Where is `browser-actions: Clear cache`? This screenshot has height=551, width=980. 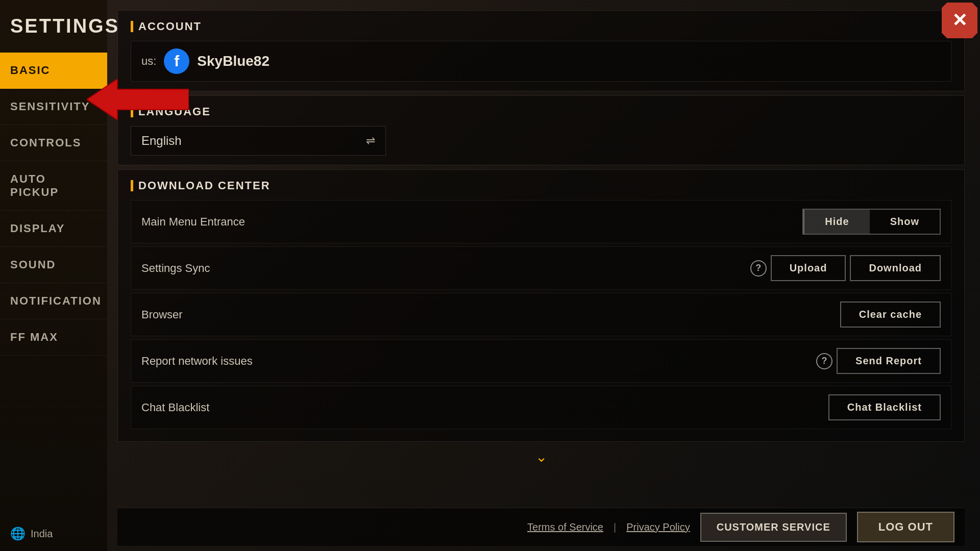
browser-actions: Clear cache is located at coordinates (888, 314).